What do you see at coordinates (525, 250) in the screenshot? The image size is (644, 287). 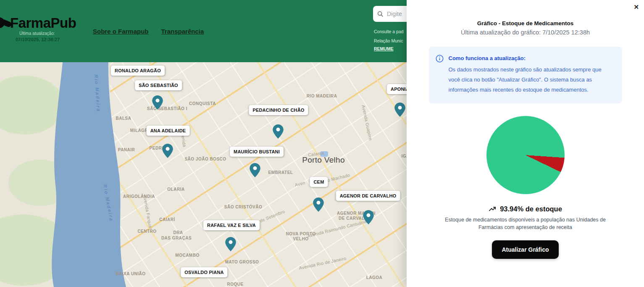 I see `update-chart-button: Atualizar Gráfico` at bounding box center [525, 250].